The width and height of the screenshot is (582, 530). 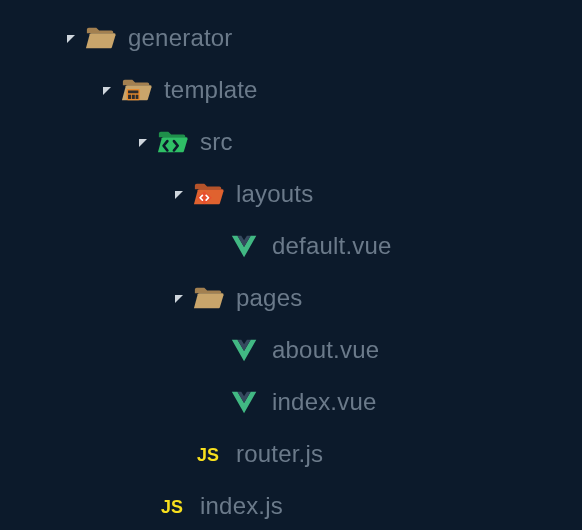 I want to click on tree-item-default-vue: default.vue, so click(x=291, y=246).